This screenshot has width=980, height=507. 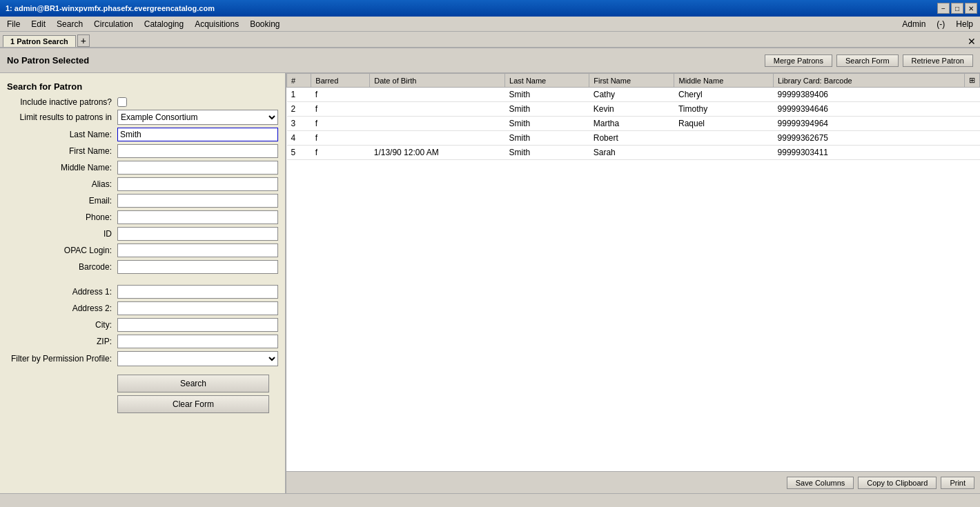 What do you see at coordinates (634, 124) in the screenshot?
I see `table-row: 3fSmithMarthaRaquel99999394964` at bounding box center [634, 124].